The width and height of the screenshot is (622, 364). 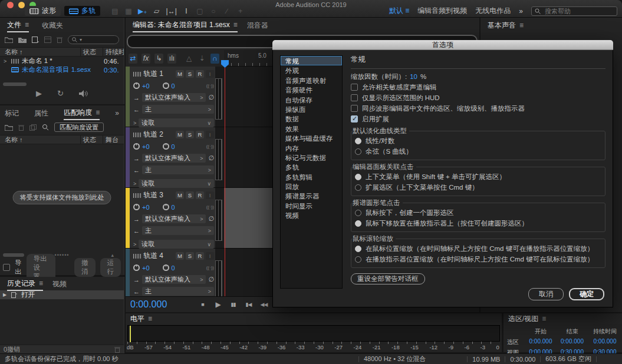 I want to click on arrange-tracks-icon: ⇄, so click(x=133, y=59).